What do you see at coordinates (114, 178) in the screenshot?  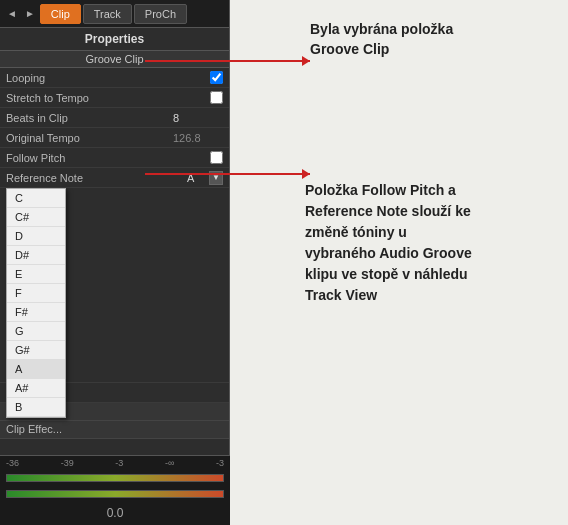 I see `reference-note-row: Reference Note A ▼ C C# D D# E F F# G G#…` at bounding box center [114, 178].